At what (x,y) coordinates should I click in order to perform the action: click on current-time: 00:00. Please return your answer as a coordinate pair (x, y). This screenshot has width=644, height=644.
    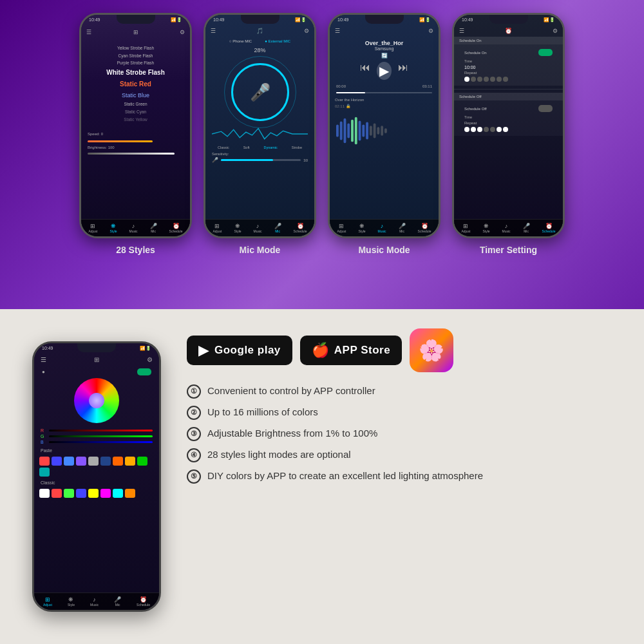
    Looking at the image, I should click on (341, 86).